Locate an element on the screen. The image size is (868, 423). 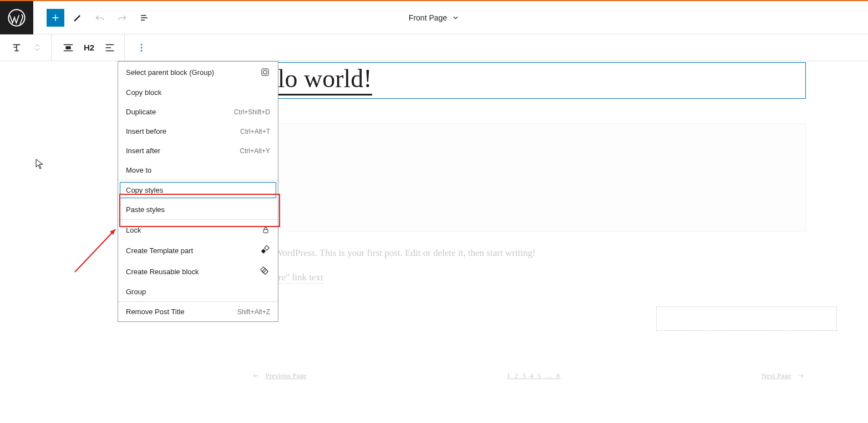
undo-button is located at coordinates (100, 18).